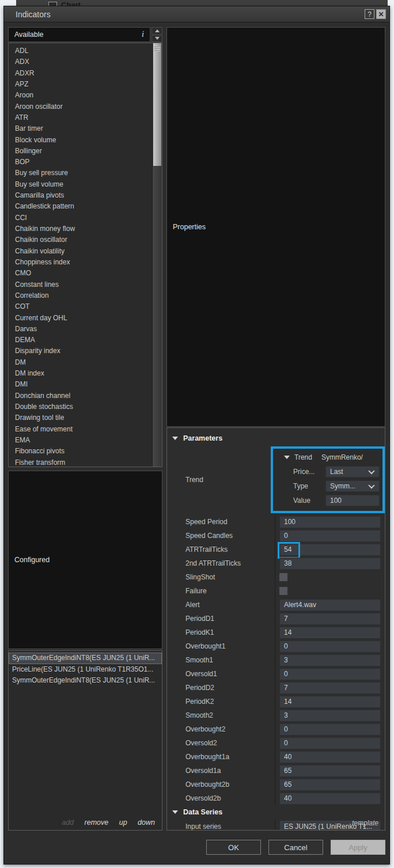 This screenshot has height=868, width=394. What do you see at coordinates (81, 240) in the screenshot?
I see `list-item: Chaikin oscillator` at bounding box center [81, 240].